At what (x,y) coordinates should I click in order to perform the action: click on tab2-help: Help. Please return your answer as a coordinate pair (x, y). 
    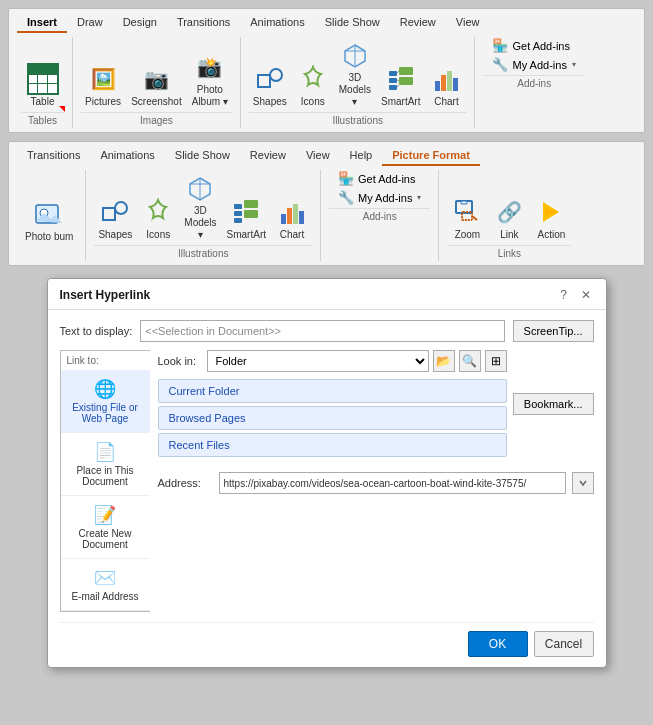
    Looking at the image, I should click on (362, 156).